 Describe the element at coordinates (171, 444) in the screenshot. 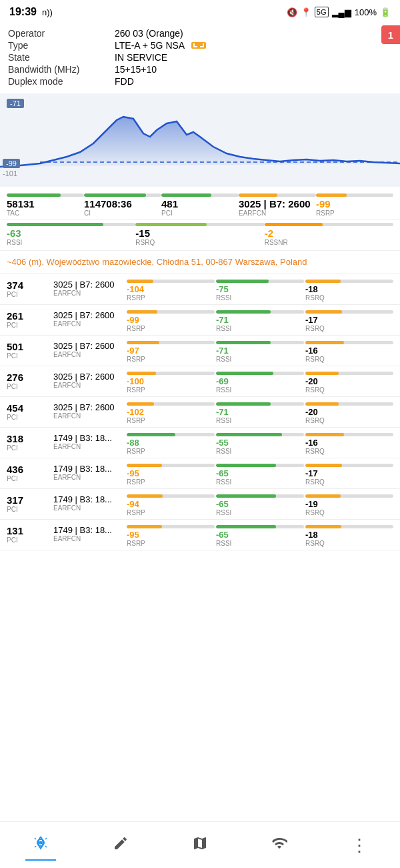

I see `metric-rsrp: -88 RSRP` at that location.